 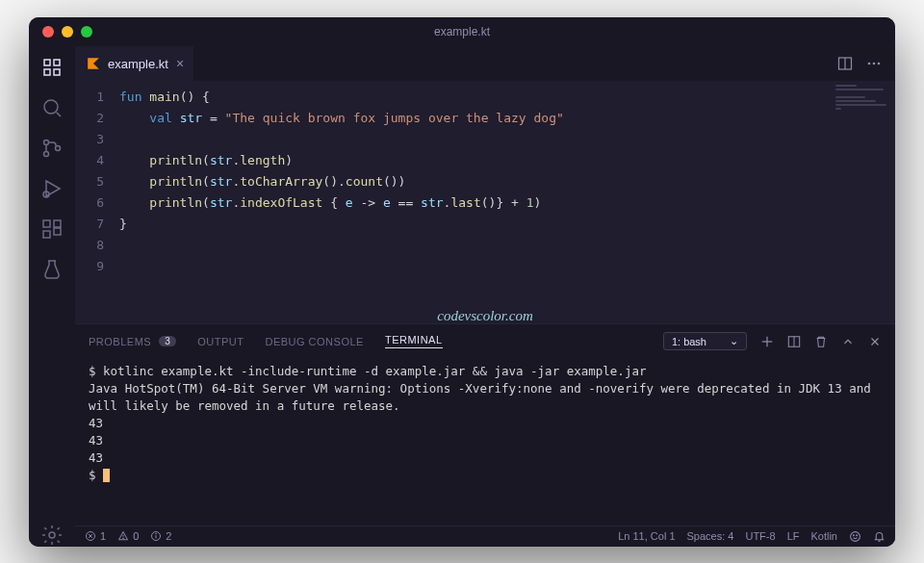 I want to click on kotlin-file-icon, so click(x=93, y=64).